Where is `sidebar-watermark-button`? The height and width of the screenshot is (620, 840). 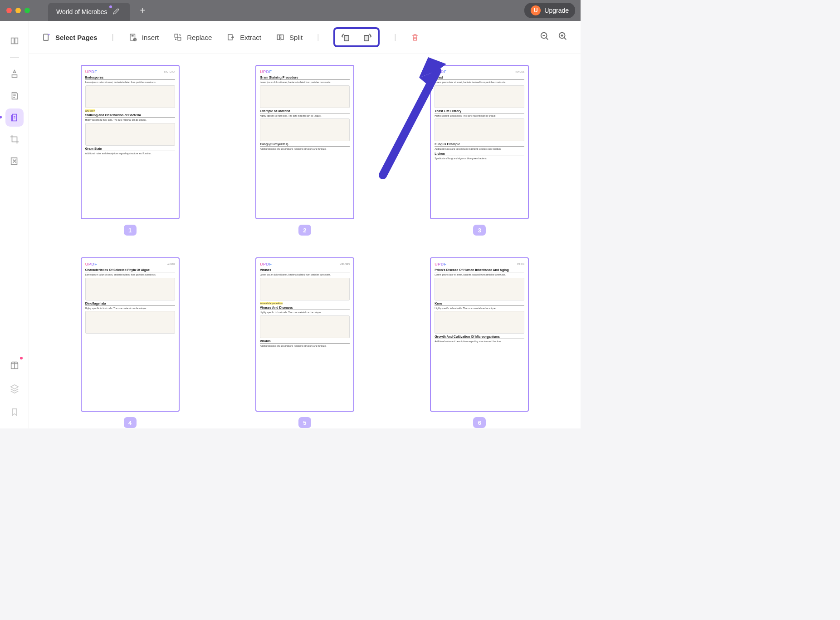 sidebar-watermark-button is located at coordinates (15, 161).